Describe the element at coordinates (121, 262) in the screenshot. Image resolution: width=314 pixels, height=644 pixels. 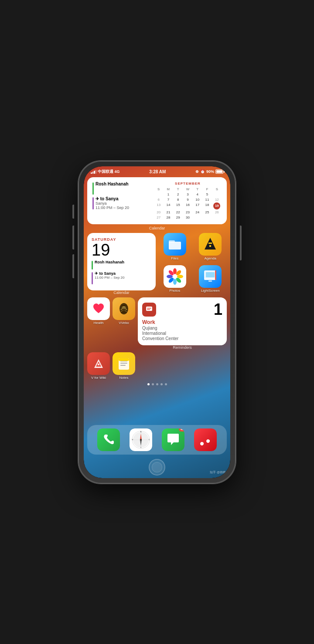
I see `calendar-small-widget: SATURDAY 19 Rosh Hashanah` at that location.